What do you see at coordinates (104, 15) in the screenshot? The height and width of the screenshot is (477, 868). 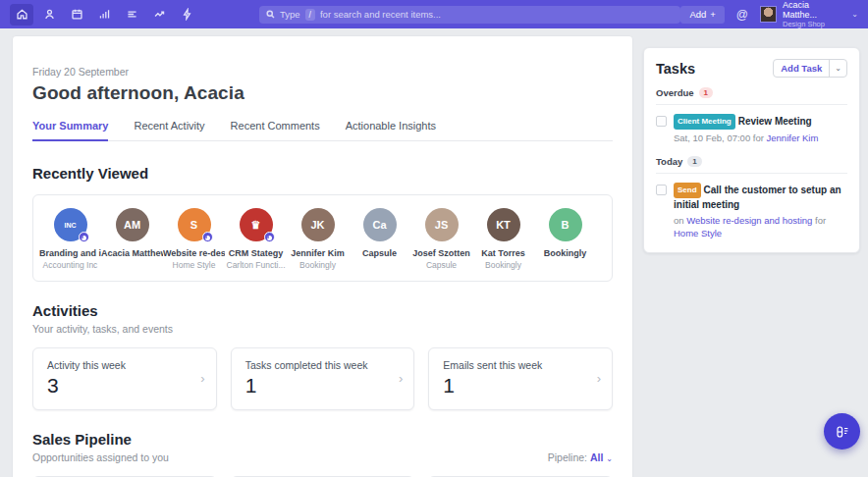 I see `nav-icon-group` at bounding box center [104, 15].